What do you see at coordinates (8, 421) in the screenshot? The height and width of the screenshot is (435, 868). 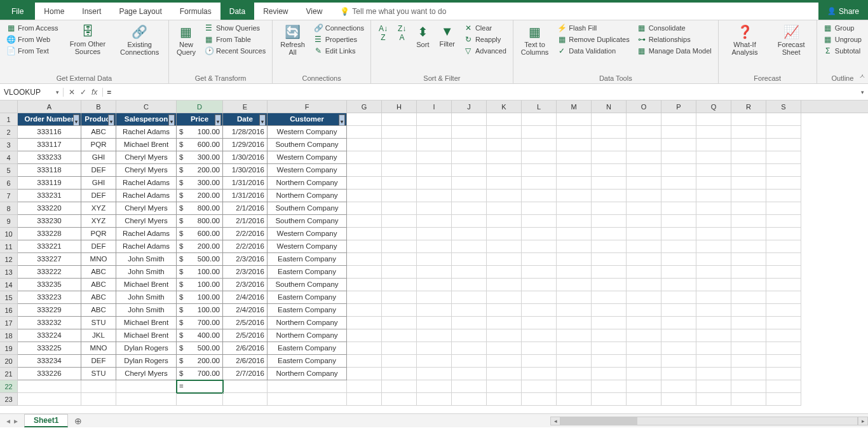 I see `sheet-nav-prev-icon: ◂` at bounding box center [8, 421].